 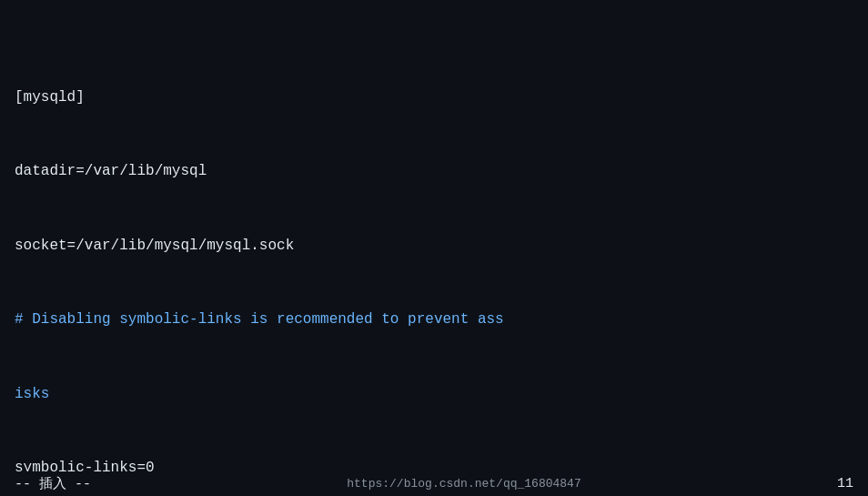 I want to click on line-number-display: 11, so click(x=845, y=484).